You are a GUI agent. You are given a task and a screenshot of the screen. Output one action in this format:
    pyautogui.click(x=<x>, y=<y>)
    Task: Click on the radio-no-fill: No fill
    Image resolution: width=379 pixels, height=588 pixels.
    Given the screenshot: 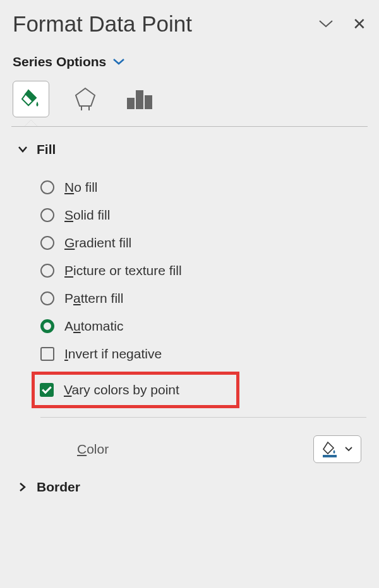 What is the action you would take?
    pyautogui.click(x=203, y=187)
    